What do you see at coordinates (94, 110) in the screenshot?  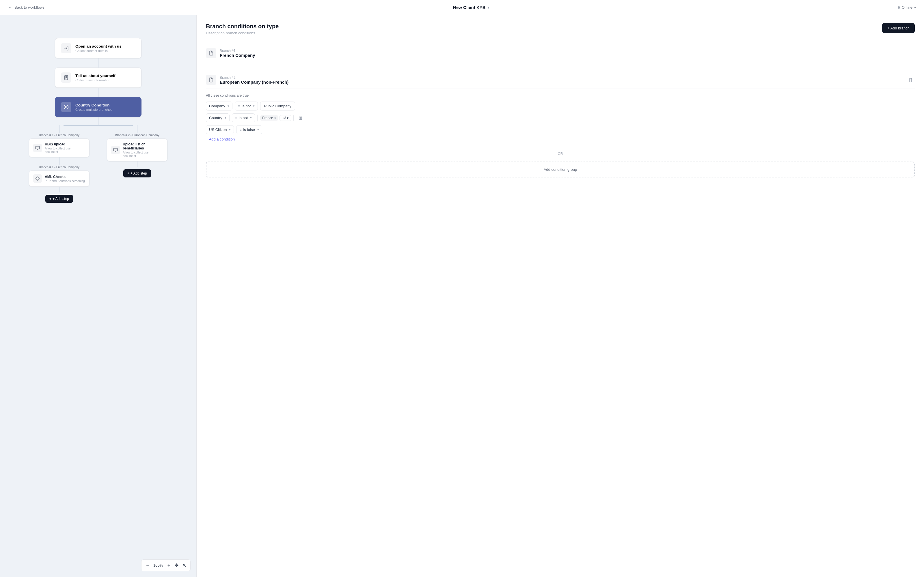 I see `node-3-subtitle: Create multiple branches` at bounding box center [94, 110].